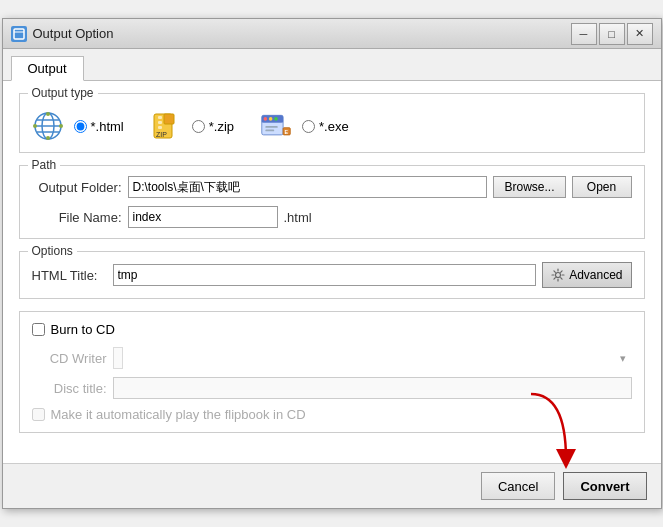 This screenshot has width=663, height=527. Describe the element at coordinates (332, 126) in the screenshot. I see `output-type-options: *.html ZIP *.zip` at that location.